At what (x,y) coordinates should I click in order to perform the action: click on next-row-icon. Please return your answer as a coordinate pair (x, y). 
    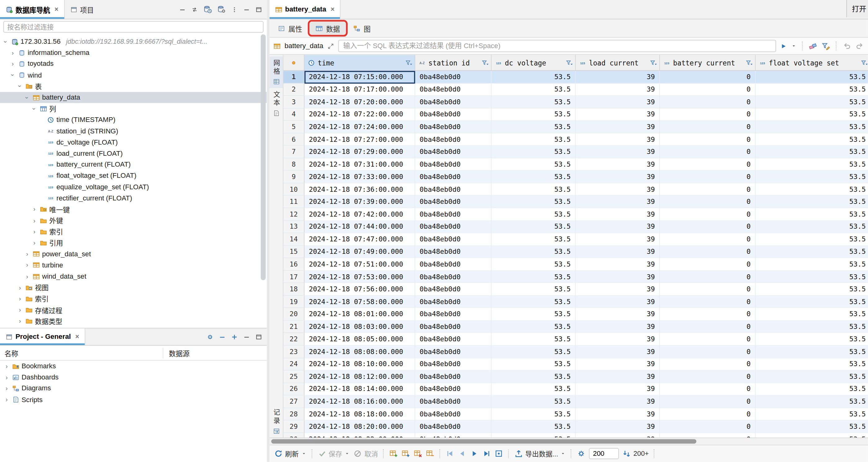
    Looking at the image, I should click on (474, 454).